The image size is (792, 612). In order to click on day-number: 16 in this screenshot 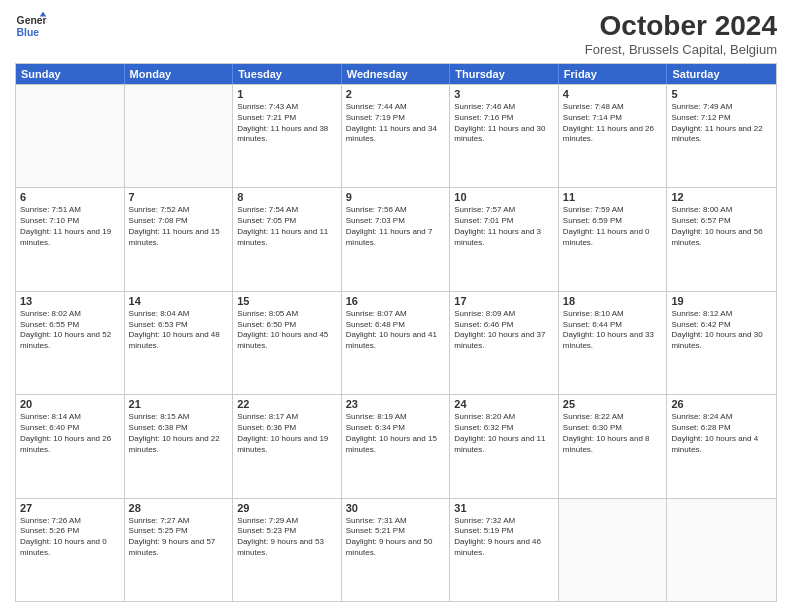, I will do `click(396, 301)`.